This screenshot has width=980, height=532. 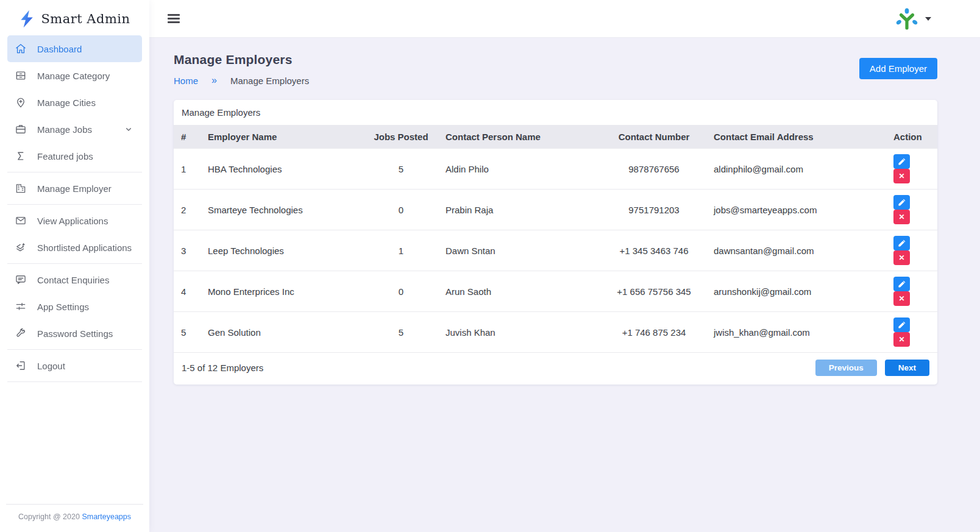 I want to click on cell-jobs-posted: 1, so click(x=401, y=251).